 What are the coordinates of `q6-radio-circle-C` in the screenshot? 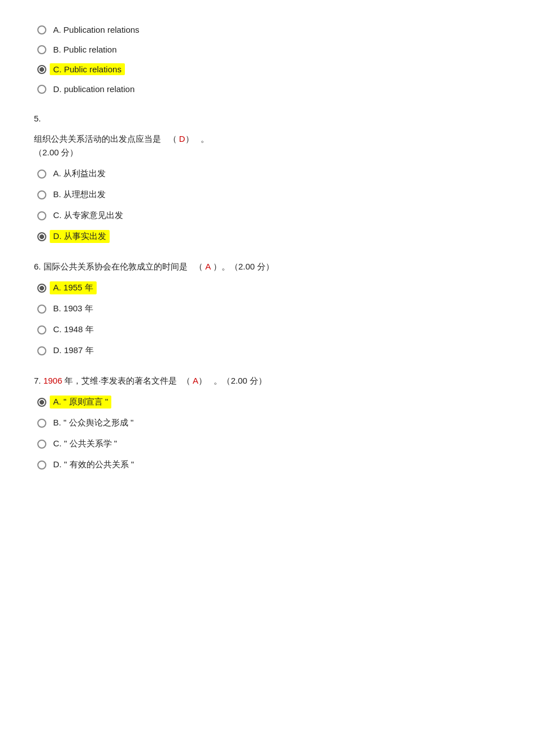 It's located at (42, 330).